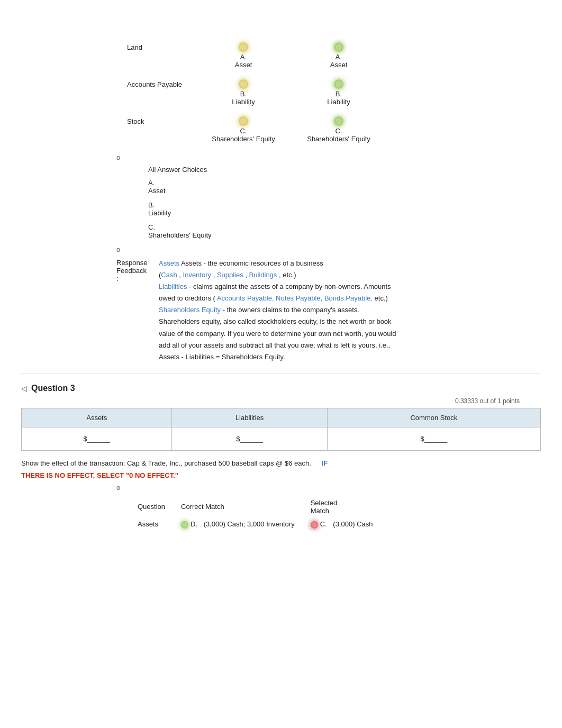 The image size is (562, 728). What do you see at coordinates (173, 287) in the screenshot?
I see `rf-liabilities-keyword: Liabilities` at bounding box center [173, 287].